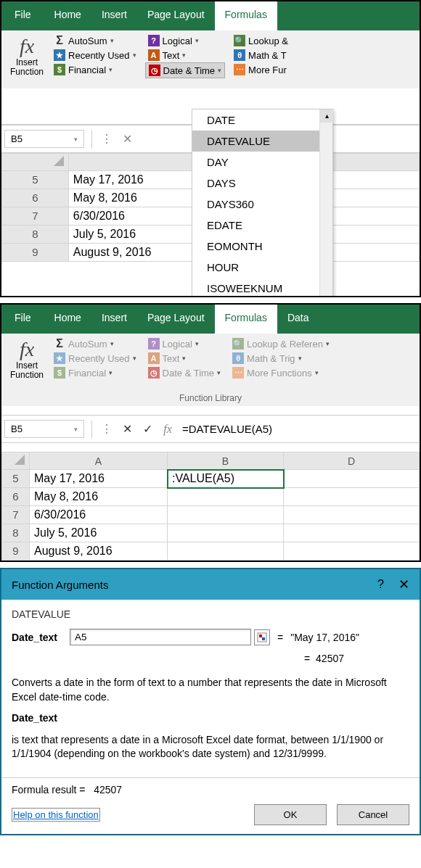  I want to click on lookup-button: 🔍Lookup & Referen▾, so click(281, 344).